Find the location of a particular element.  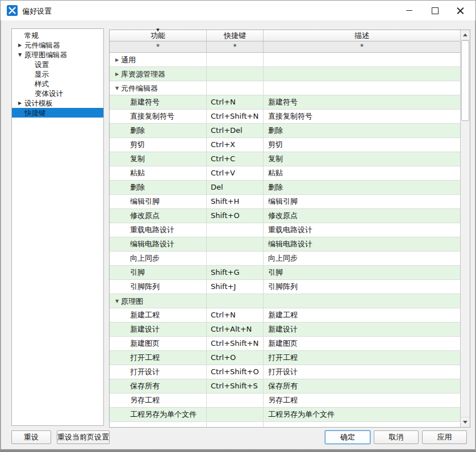

shortcut-cell: Ctrl+Shift+N is located at coordinates (235, 344).